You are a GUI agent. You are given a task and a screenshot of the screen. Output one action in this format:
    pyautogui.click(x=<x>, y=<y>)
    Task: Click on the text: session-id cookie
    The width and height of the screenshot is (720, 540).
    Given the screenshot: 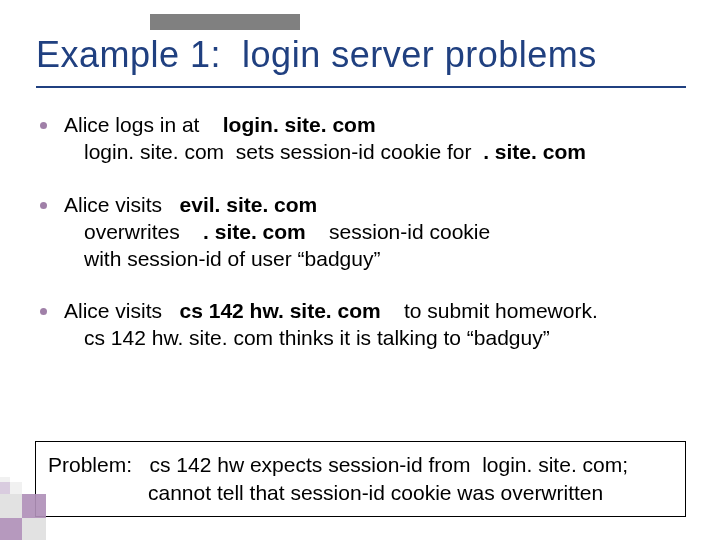 What is the action you would take?
    pyautogui.click(x=398, y=232)
    